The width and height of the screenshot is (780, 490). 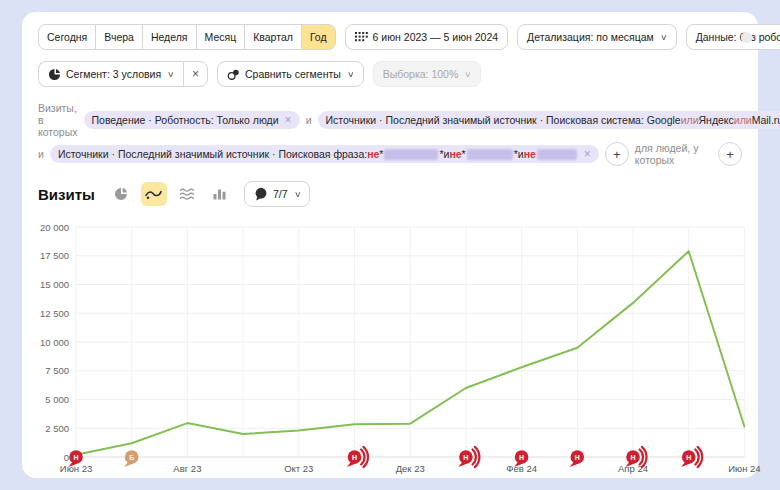 What do you see at coordinates (522, 468) in the screenshot?
I see `x-axis-label: Фев 24` at bounding box center [522, 468].